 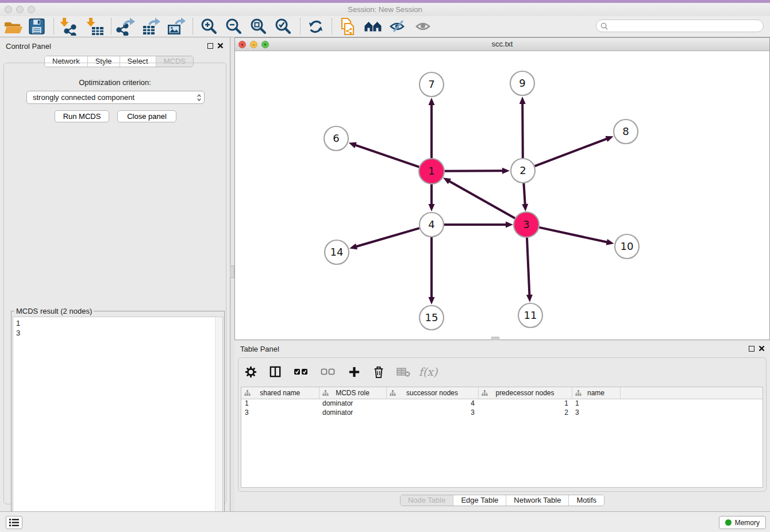 I want to click on memory-button: Memory, so click(x=742, y=523).